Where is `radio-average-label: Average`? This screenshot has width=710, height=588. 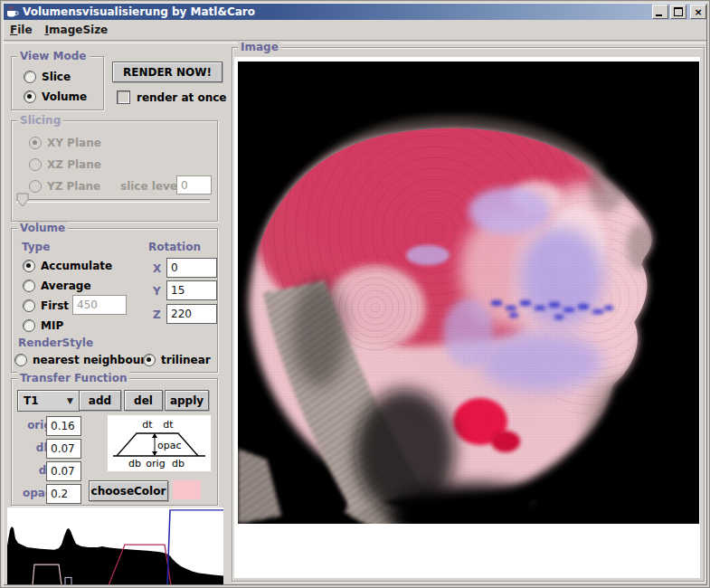
radio-average-label: Average is located at coordinates (66, 286).